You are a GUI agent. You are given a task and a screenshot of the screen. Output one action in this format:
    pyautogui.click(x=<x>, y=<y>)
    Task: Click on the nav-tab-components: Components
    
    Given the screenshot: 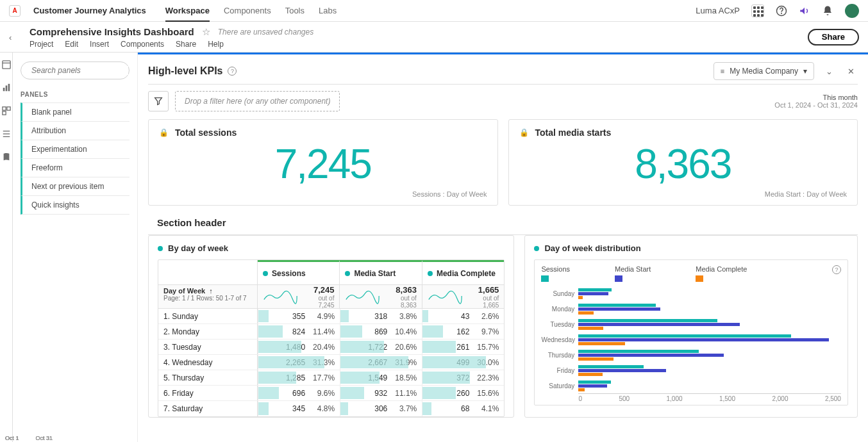 What is the action you would take?
    pyautogui.click(x=247, y=11)
    